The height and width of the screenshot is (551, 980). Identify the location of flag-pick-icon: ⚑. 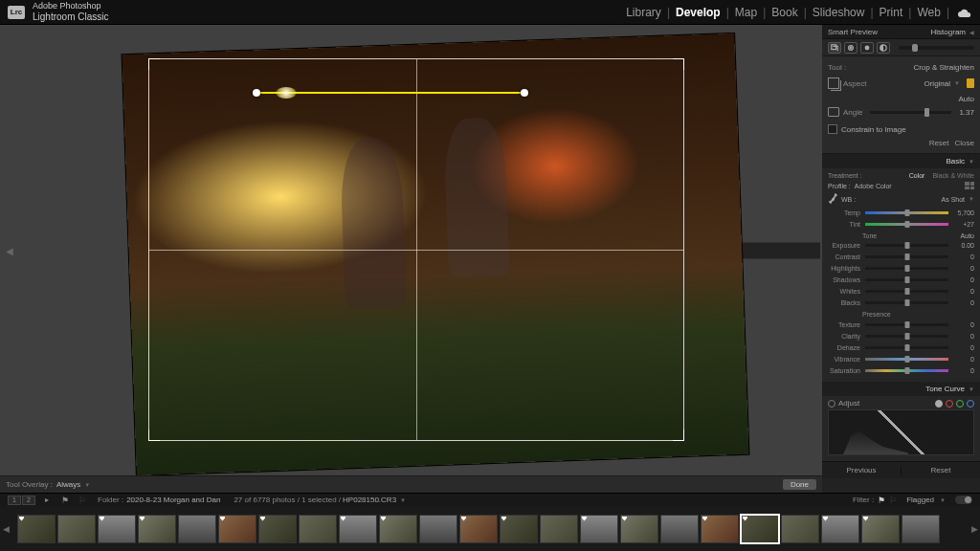
(65, 500).